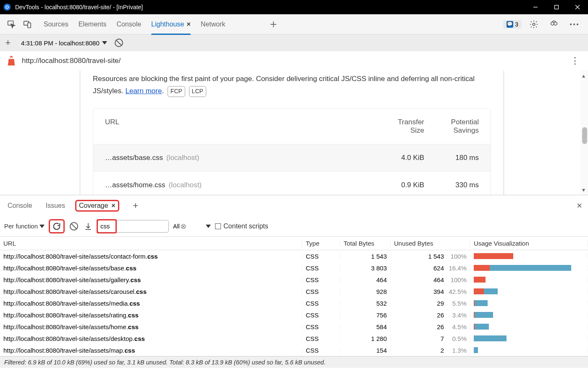  I want to click on coverage-export-button, so click(88, 226).